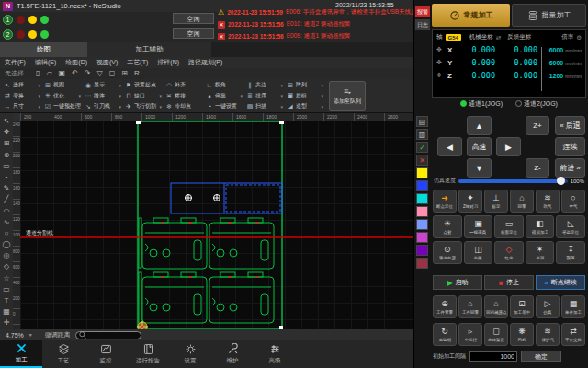  What do you see at coordinates (560, 180) in the screenshot?
I see `slider-knob` at bounding box center [560, 180].